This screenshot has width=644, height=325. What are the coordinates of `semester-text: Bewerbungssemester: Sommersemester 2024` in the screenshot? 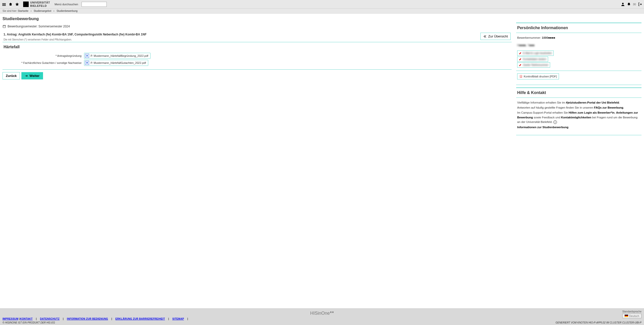 It's located at (39, 26).